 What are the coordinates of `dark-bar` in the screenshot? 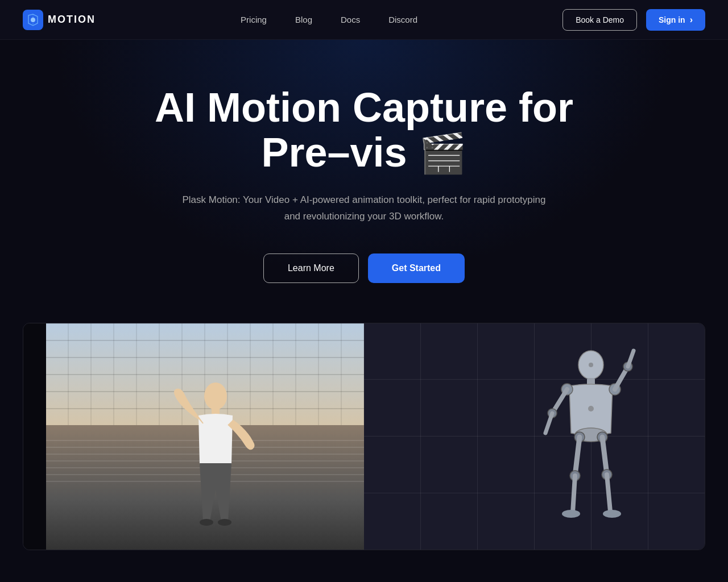 It's located at (35, 436).